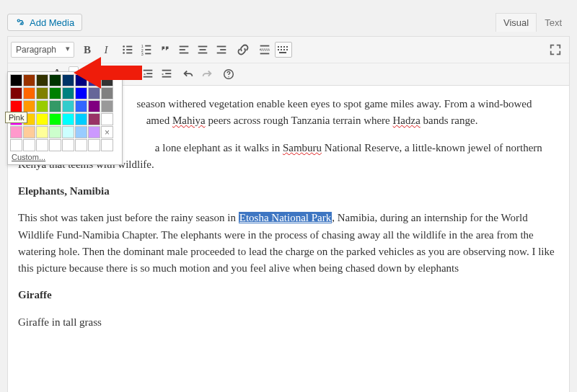 This screenshot has height=392, width=577. What do you see at coordinates (189, 120) in the screenshot?
I see `misspelled-word: Mahiya` at bounding box center [189, 120].